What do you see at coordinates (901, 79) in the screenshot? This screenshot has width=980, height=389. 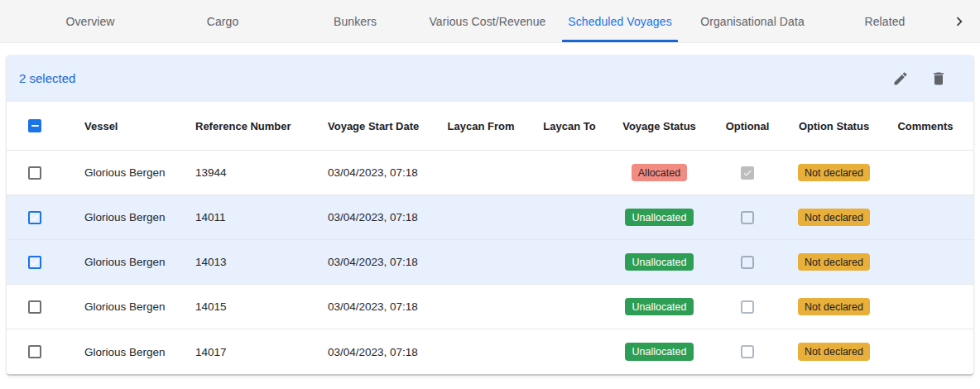 I see `pencil-icon` at bounding box center [901, 79].